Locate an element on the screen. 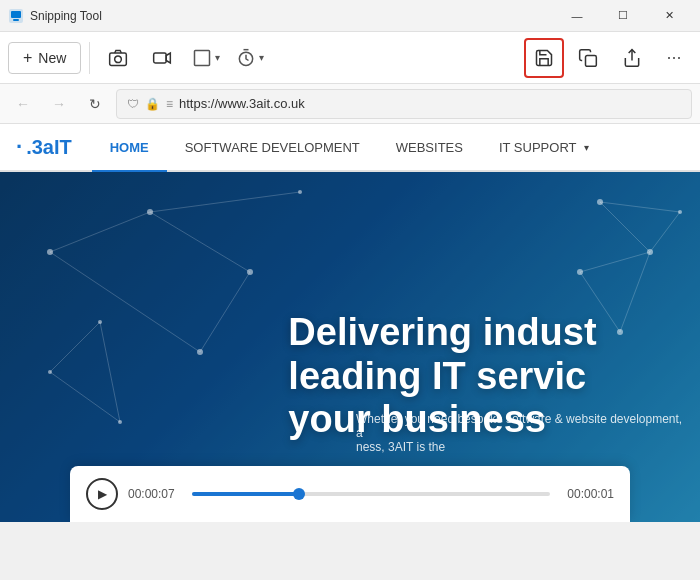 The image size is (700, 580). hero-title-line2: leading IT servic is located at coordinates (442, 377).